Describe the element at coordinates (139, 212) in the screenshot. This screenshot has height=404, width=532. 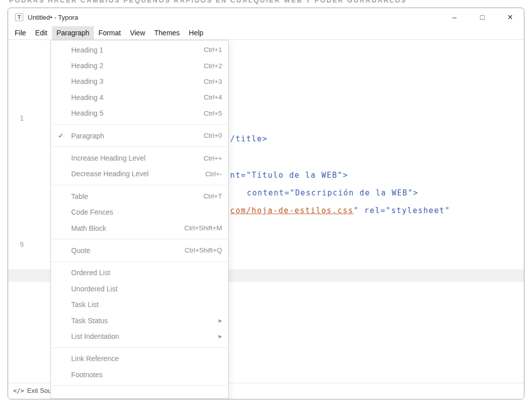
I see `menu-item-code-fences: Code Fences` at that location.